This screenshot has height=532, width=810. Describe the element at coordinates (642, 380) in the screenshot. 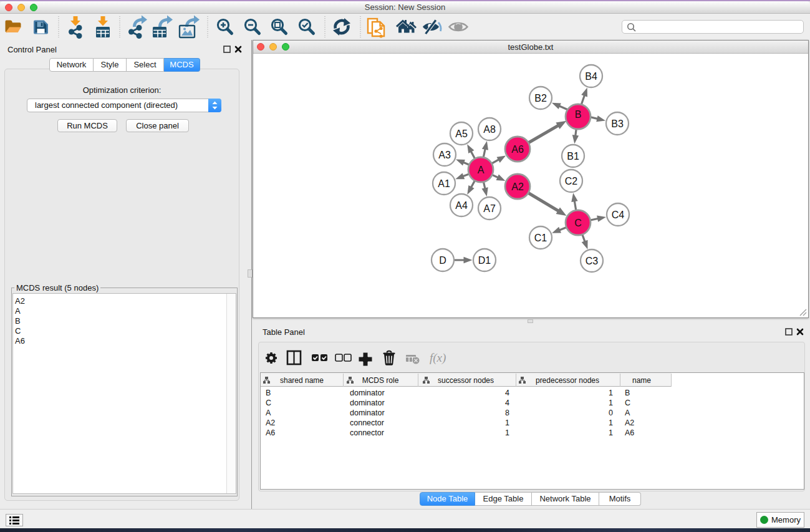

I see `svg-text: name` at that location.